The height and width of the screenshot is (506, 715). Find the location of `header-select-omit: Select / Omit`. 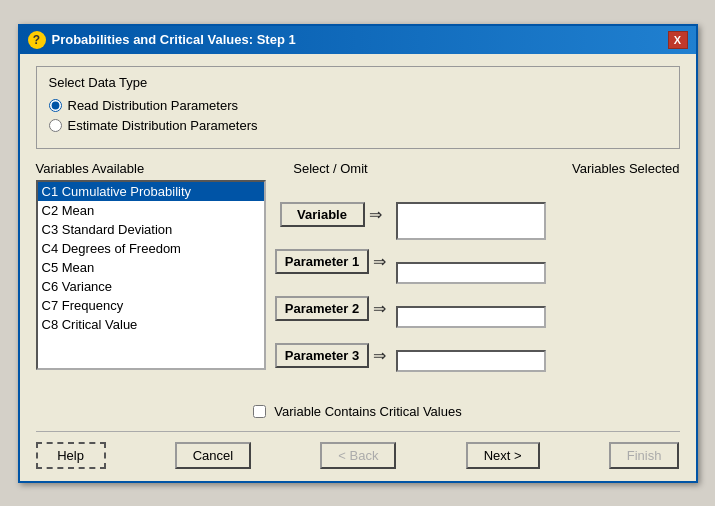

header-select-omit: Select / Omit is located at coordinates (331, 168).